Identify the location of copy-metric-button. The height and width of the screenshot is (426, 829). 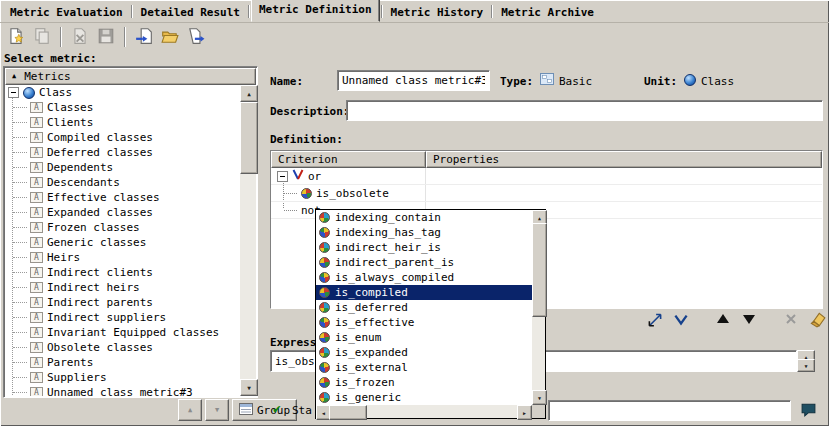
(42, 37).